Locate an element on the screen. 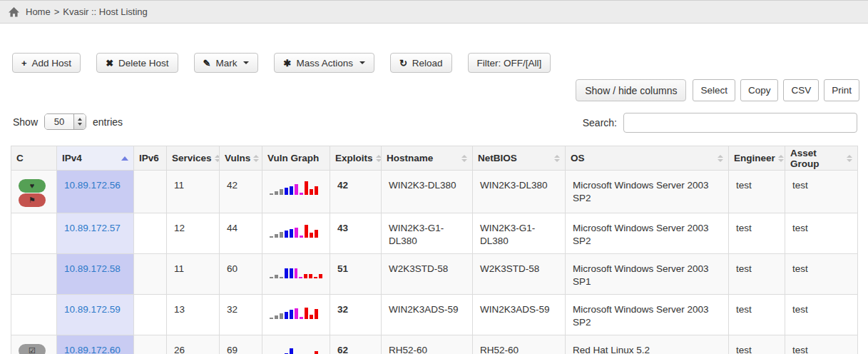  column-header-c: C is located at coordinates (34, 158).